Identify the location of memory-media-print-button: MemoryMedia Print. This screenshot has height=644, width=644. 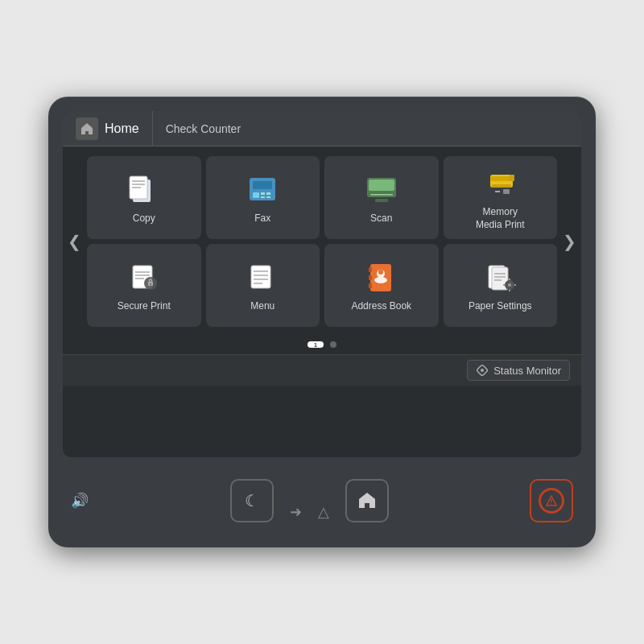
(501, 198).